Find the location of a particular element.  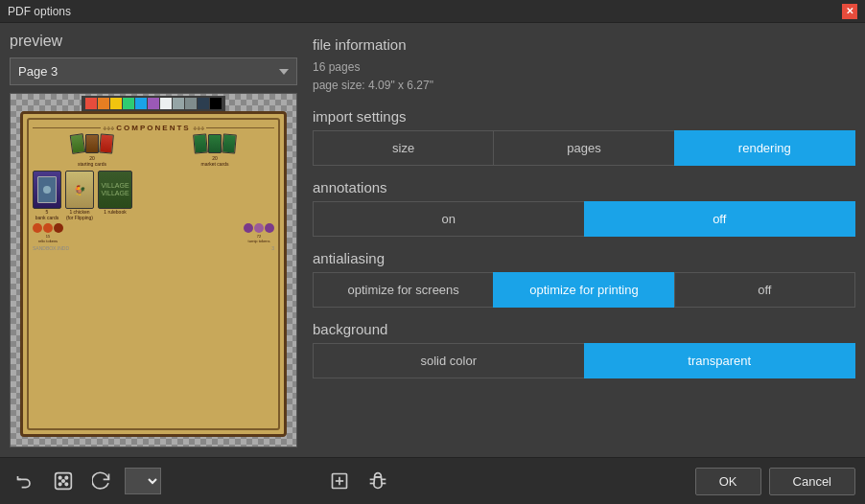

chicken-card-display: 🐓 is located at coordinates (80, 190).